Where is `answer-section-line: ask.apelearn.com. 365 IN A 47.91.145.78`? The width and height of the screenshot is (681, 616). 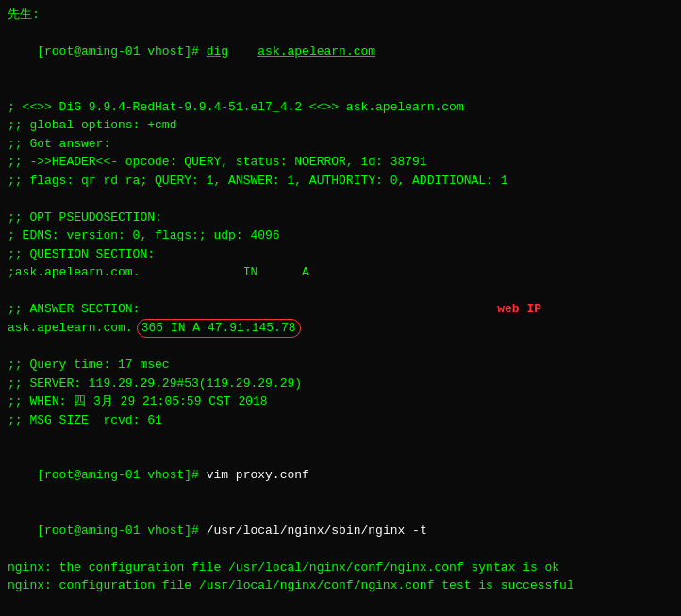 answer-section-line: ask.apelearn.com. 365 IN A 47.91.145.78 is located at coordinates (340, 328).